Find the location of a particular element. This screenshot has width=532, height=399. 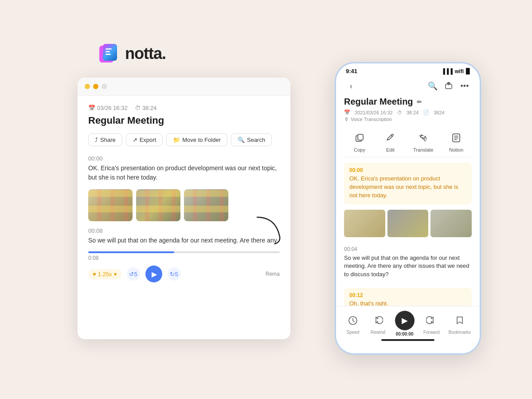

phone-player: Speed Rewind ▶ 00:00:00 Forward is located at coordinates (408, 330).